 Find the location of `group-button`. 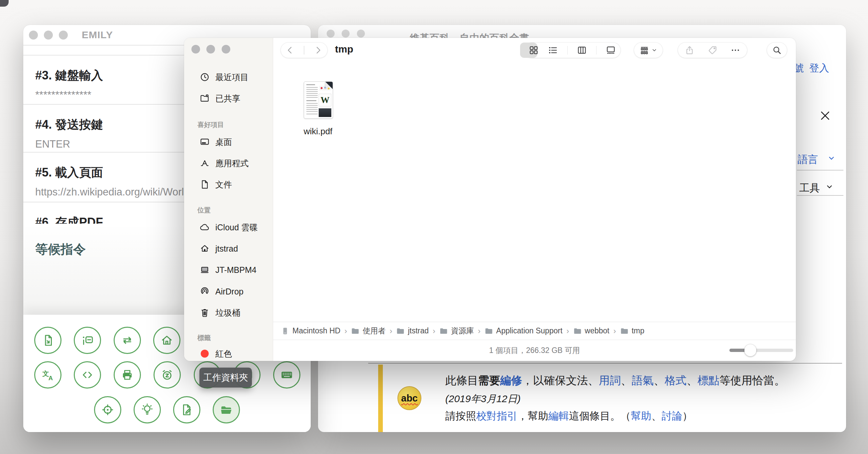

group-button is located at coordinates (648, 50).